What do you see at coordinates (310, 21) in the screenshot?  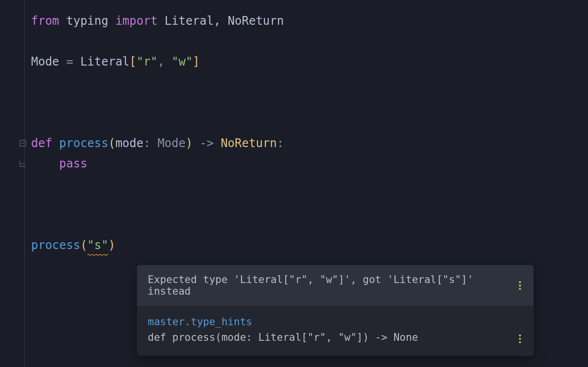 I see `code-line-1: from typing import Literal, NoReturn` at bounding box center [310, 21].